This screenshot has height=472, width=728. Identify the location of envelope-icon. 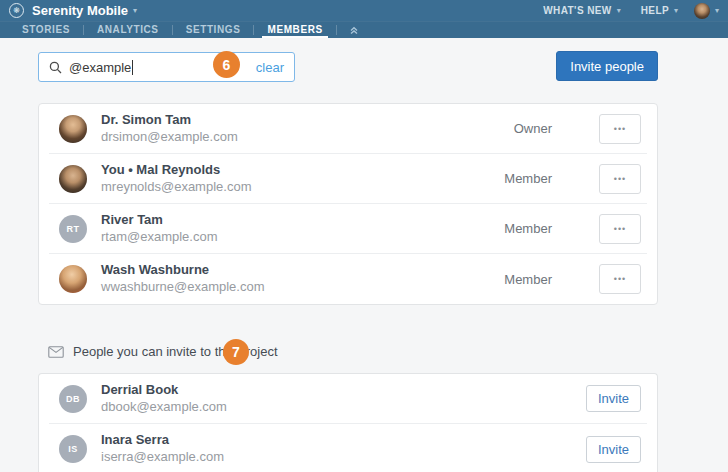
(56, 352).